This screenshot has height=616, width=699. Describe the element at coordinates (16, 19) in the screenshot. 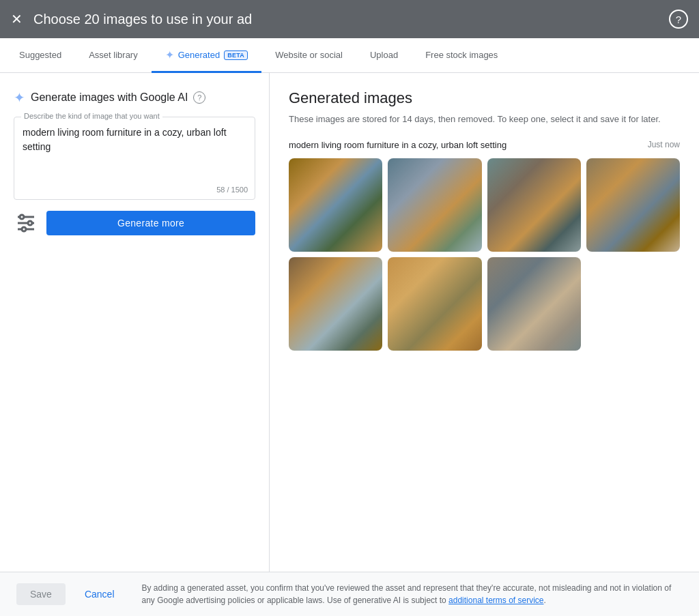

I see `close-button: ✕` at that location.